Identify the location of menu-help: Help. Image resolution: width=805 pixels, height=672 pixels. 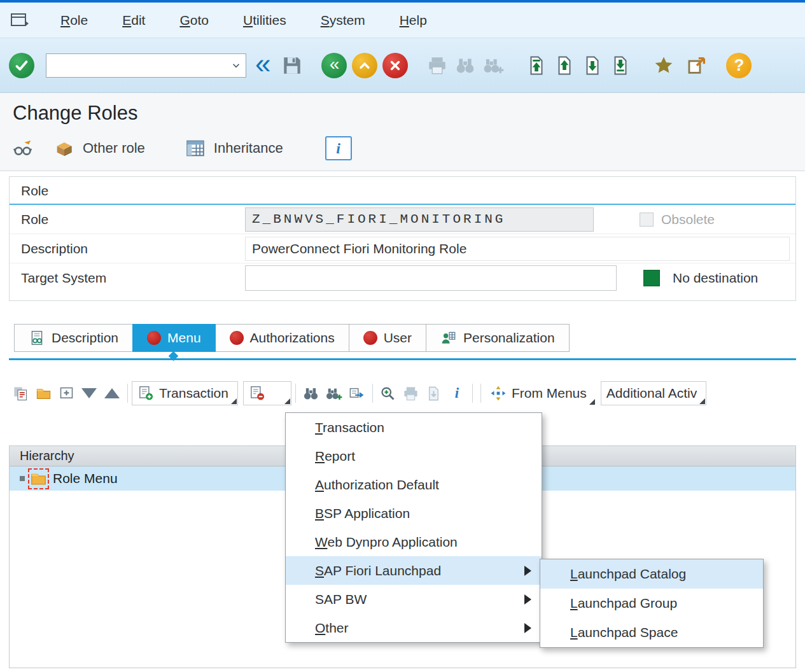
(414, 20).